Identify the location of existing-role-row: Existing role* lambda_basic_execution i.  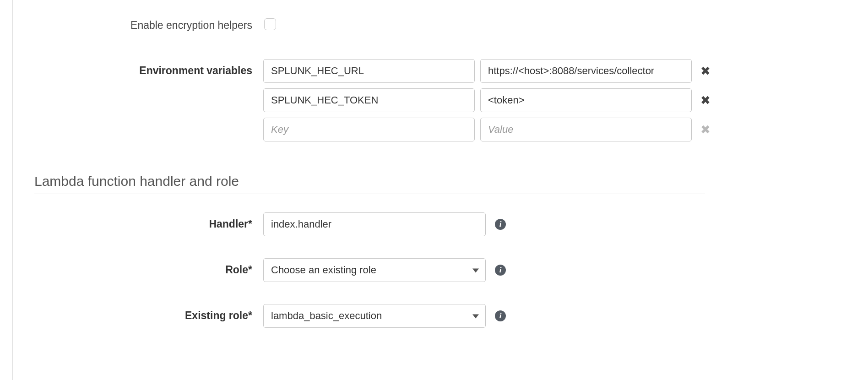
(451, 316).